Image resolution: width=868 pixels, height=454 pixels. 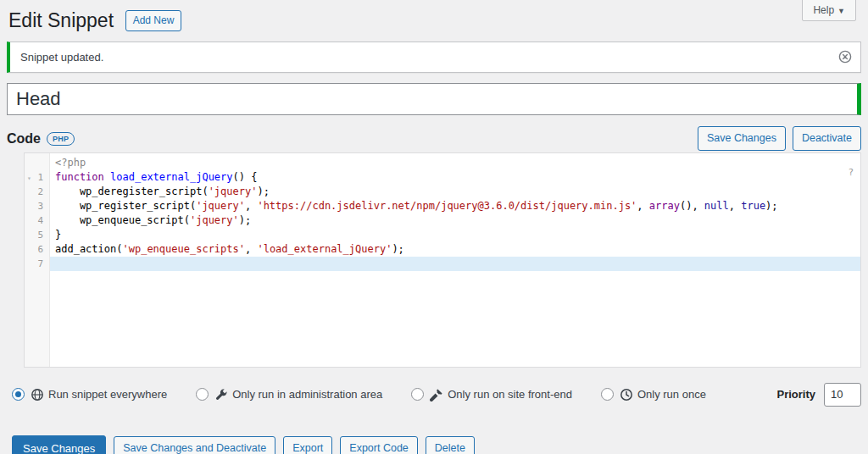 I want to click on php-badge: PHP, so click(x=61, y=139).